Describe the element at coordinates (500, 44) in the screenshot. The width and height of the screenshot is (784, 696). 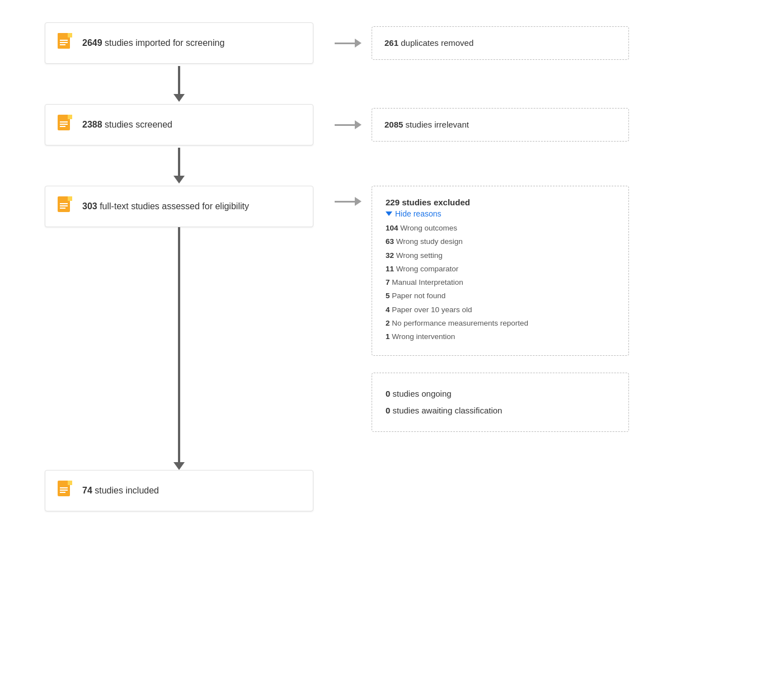
I see `duplicates-box: 261 duplicates removed` at that location.